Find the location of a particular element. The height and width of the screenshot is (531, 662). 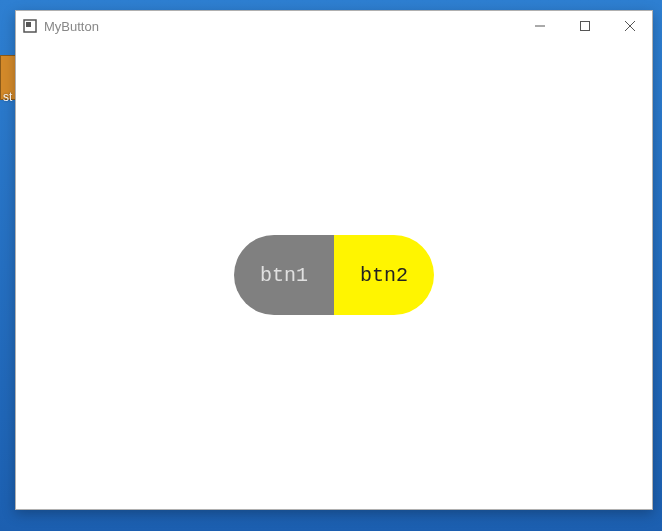

close-button is located at coordinates (630, 26).